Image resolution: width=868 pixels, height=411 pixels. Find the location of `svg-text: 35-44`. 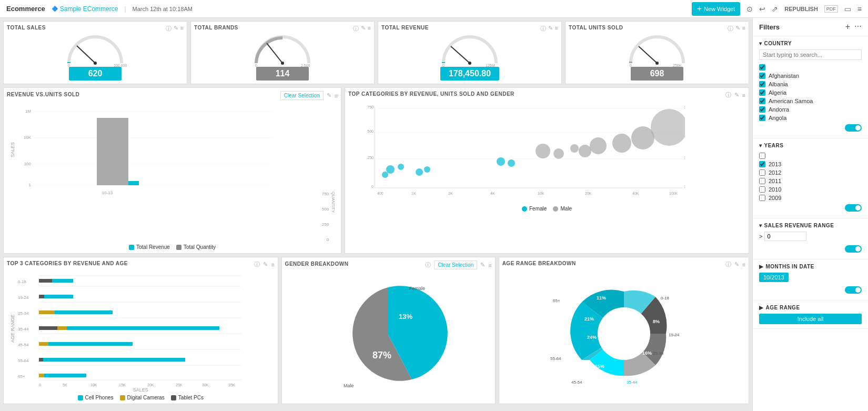

svg-text: 35-44 is located at coordinates (632, 382).